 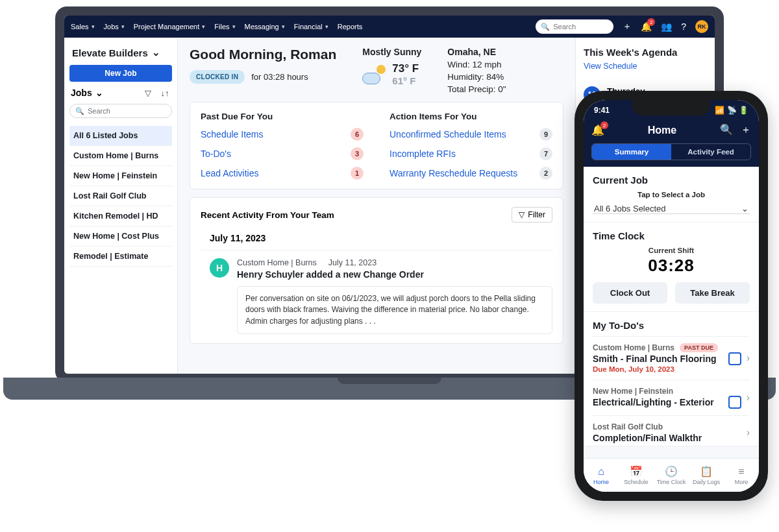 I want to click on tab-time-clock: 🕒Time Clock, so click(x=671, y=475).